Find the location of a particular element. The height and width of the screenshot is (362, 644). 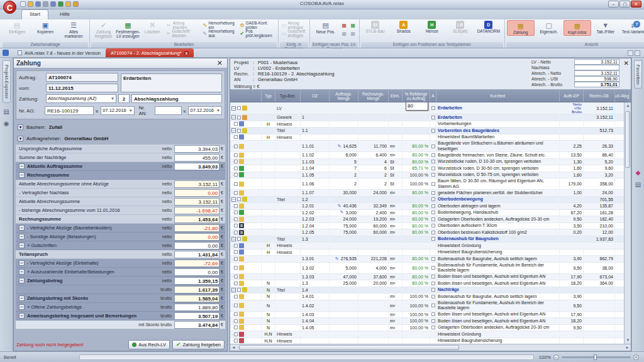

table-row: ···N1.4.04m³100,00 %Boden lösen und bese… is located at coordinates (430, 322).